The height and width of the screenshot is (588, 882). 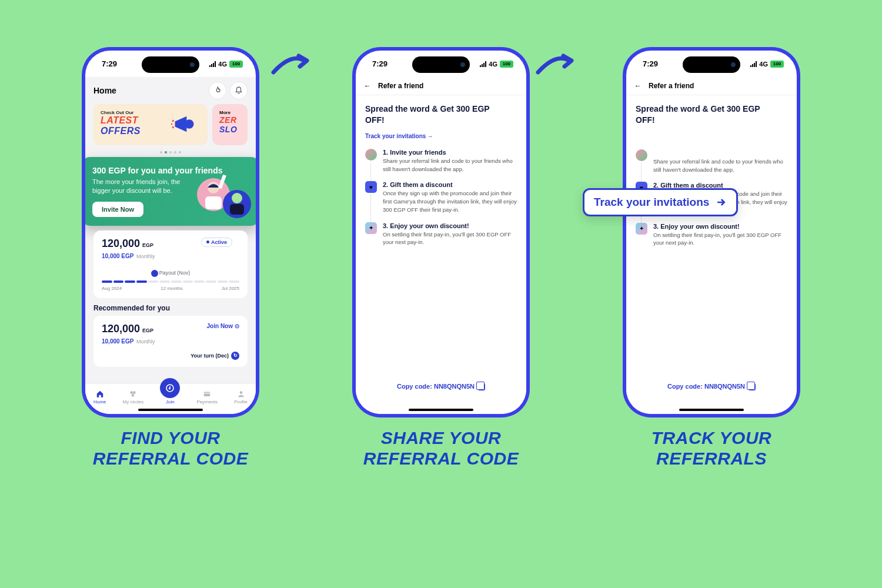 What do you see at coordinates (207, 397) in the screenshot?
I see `nav-payments: Payments` at bounding box center [207, 397].